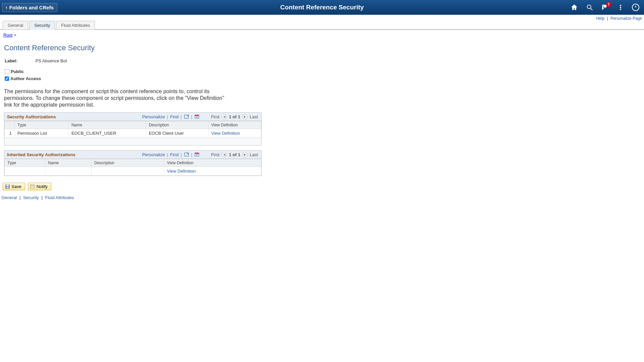  What do you see at coordinates (9, 198) in the screenshot?
I see `bottom-link-general: General` at bounding box center [9, 198].